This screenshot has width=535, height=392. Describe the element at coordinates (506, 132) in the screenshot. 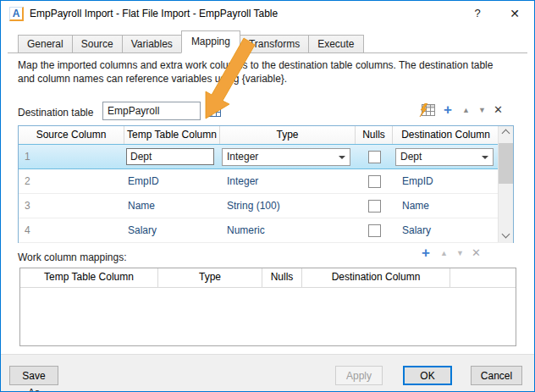

I see `scroll-up-button` at that location.